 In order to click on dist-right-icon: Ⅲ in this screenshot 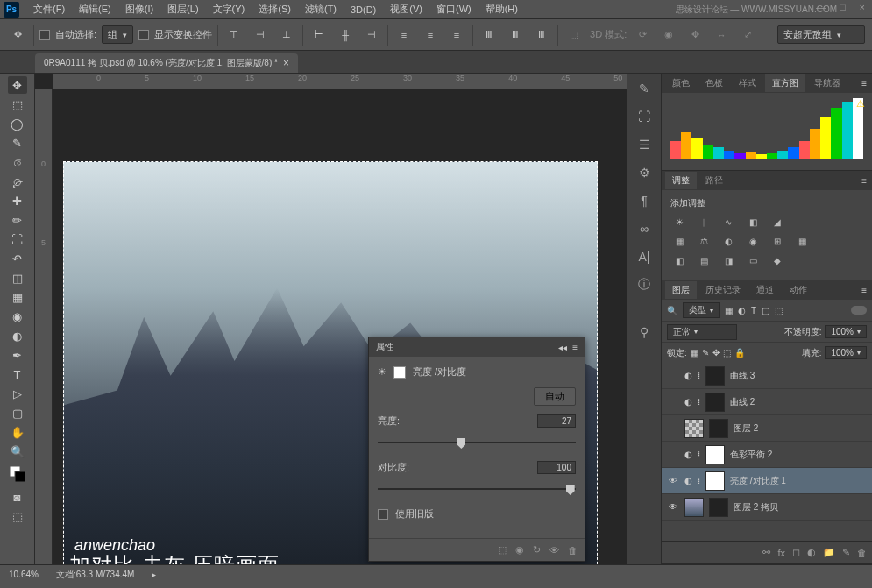, I will do `click(542, 35)`.